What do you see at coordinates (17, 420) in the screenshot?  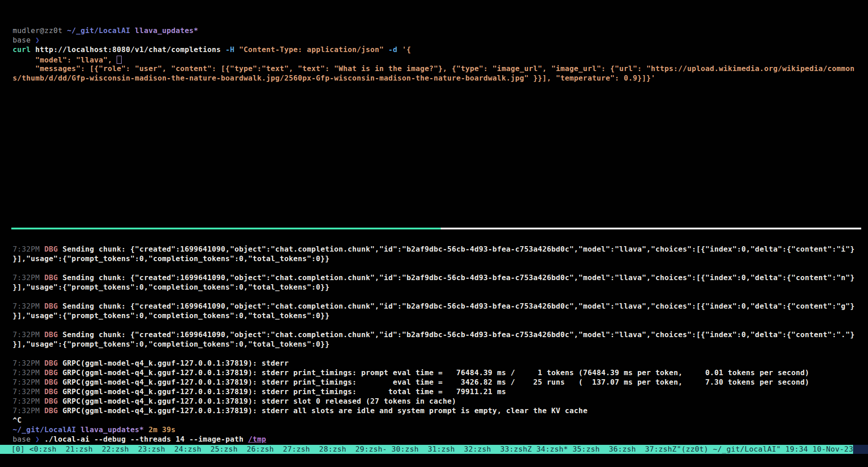 I see `terminal-text-segment: ^C` at bounding box center [17, 420].